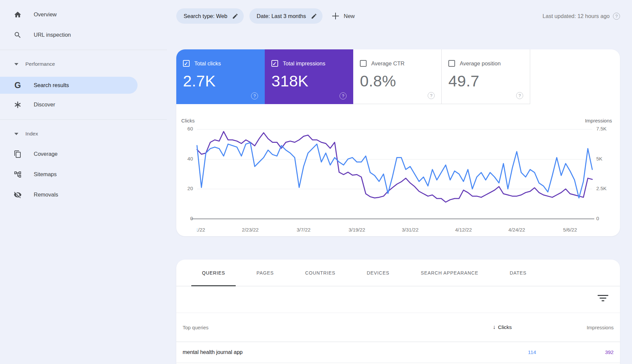 The width and height of the screenshot is (632, 364). What do you see at coordinates (250, 229) in the screenshot?
I see `x-tick: 2/23/22` at bounding box center [250, 229].